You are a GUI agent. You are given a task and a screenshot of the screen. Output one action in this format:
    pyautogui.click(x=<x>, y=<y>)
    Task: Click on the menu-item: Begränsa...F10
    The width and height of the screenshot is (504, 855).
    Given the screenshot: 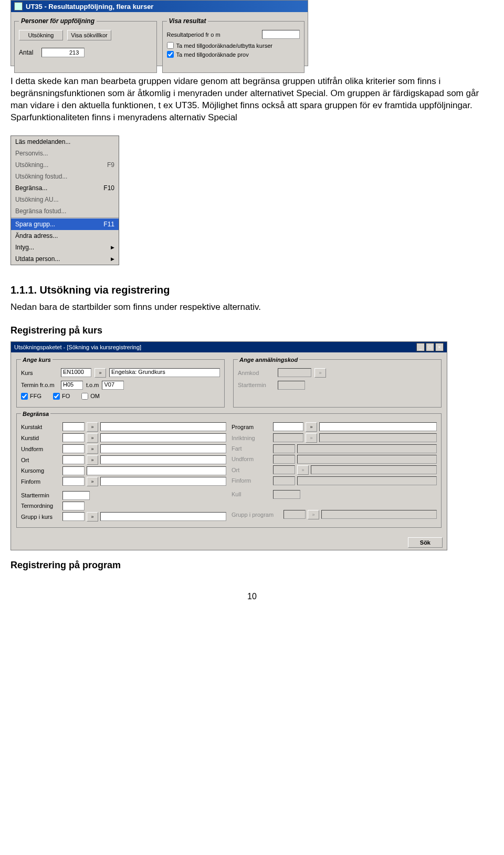 What is the action you would take?
    pyautogui.click(x=65, y=188)
    